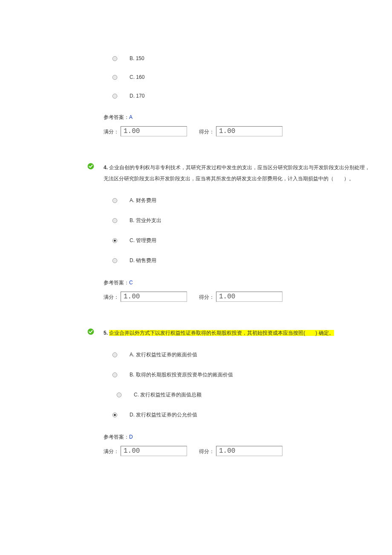 Image resolution: width=392 pixels, height=555 pixels. Describe the element at coordinates (137, 77) in the screenshot. I see `option-text: C. 160` at that location.